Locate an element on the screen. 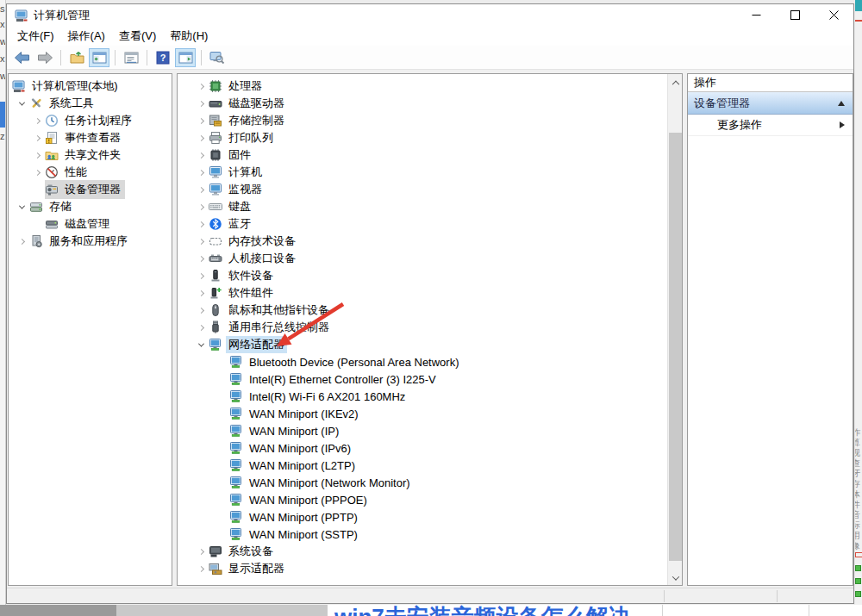 Image resolution: width=862 pixels, height=616 pixels. tree-item: 计算机 is located at coordinates (423, 172).